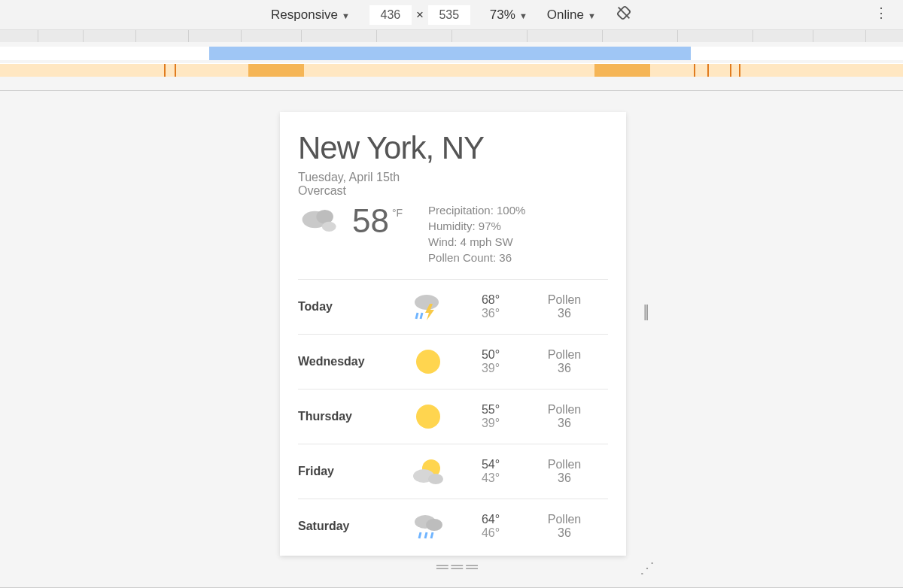  I want to click on high-temp: 54°, so click(491, 465).